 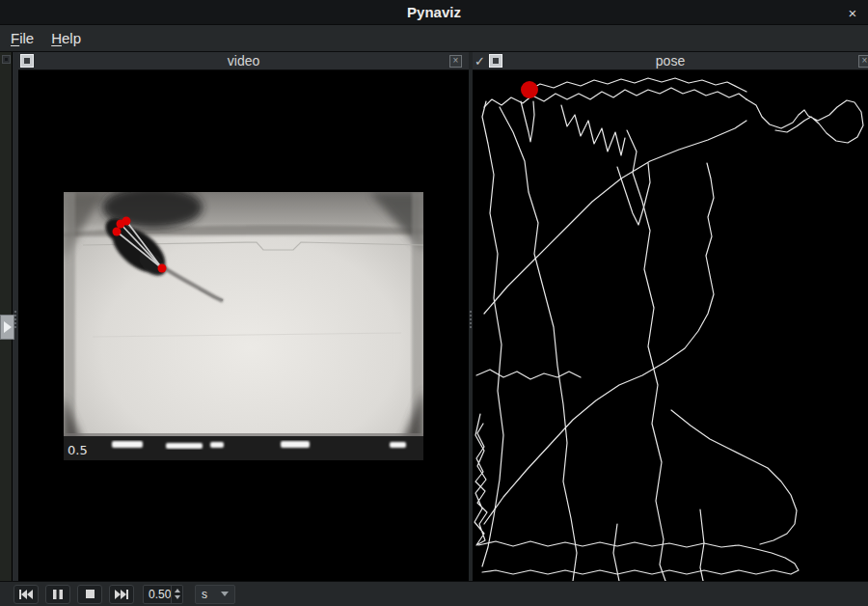 What do you see at coordinates (66, 39) in the screenshot?
I see `menu-help: Help` at bounding box center [66, 39].